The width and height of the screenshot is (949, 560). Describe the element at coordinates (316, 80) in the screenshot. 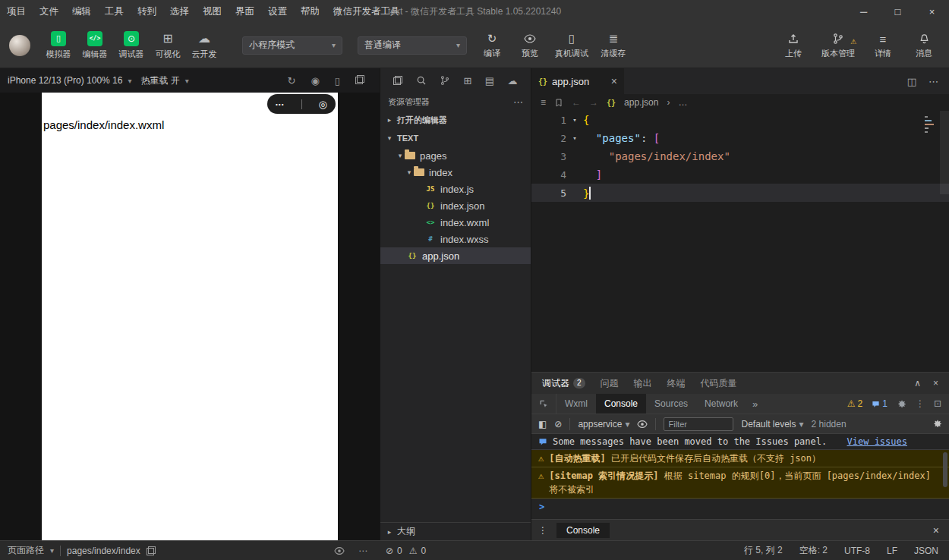

I see `record-button: ◉` at that location.